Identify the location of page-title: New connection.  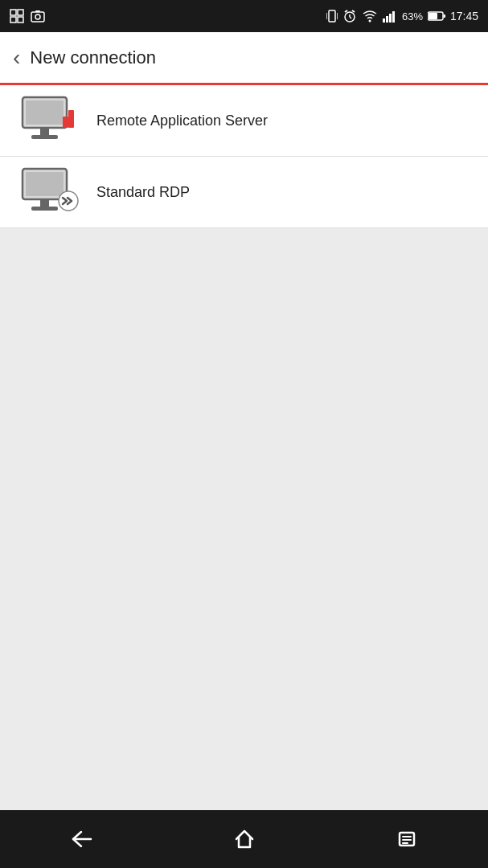
(93, 58).